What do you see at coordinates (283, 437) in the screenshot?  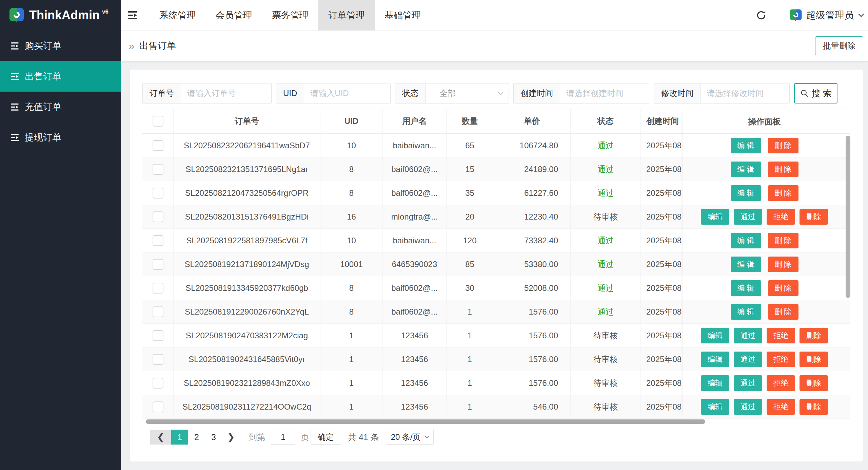 I see `goto-page-input` at bounding box center [283, 437].